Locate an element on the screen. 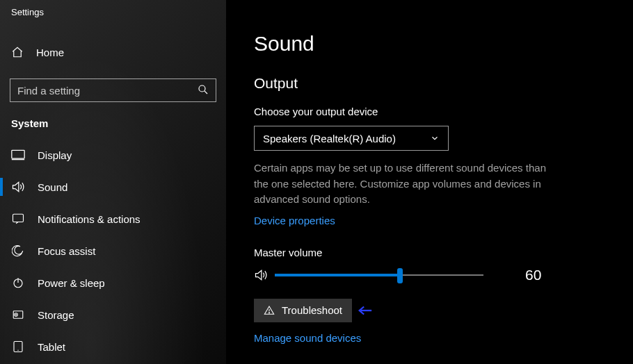 This screenshot has height=364, width=633. notifications-icon is located at coordinates (18, 219).